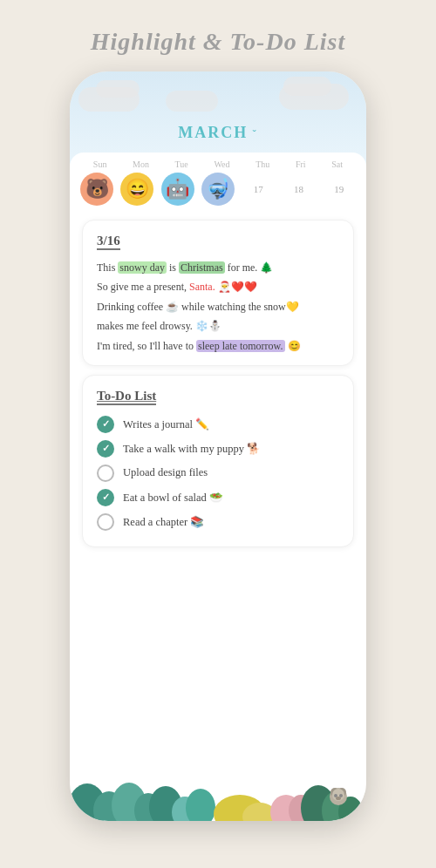  What do you see at coordinates (202, 268) in the screenshot?
I see `highlight-christmas: Christmas` at bounding box center [202, 268].